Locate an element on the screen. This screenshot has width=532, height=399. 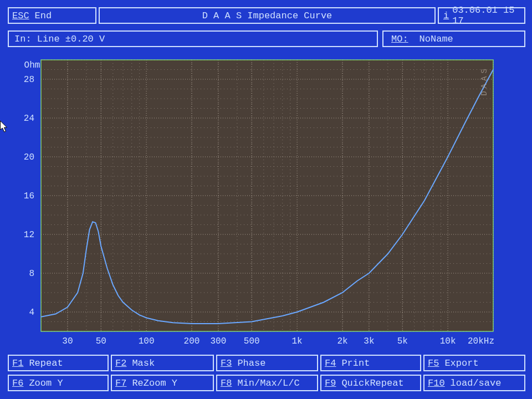
f2-key: F2 is located at coordinates (121, 364).